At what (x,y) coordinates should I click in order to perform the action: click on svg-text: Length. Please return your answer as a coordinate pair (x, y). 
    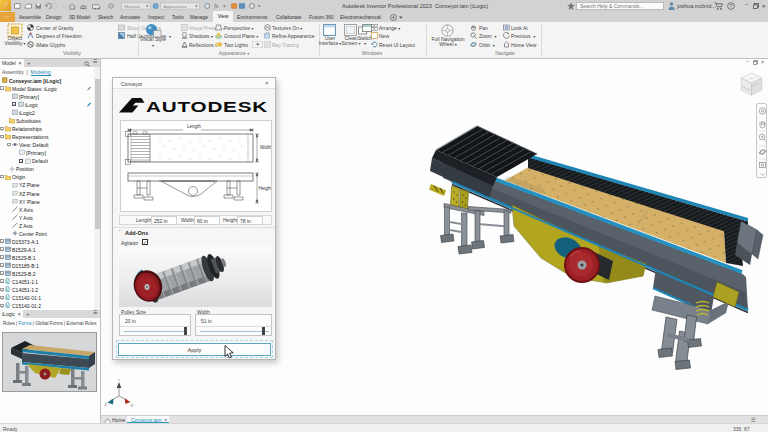
    Looking at the image, I should click on (194, 126).